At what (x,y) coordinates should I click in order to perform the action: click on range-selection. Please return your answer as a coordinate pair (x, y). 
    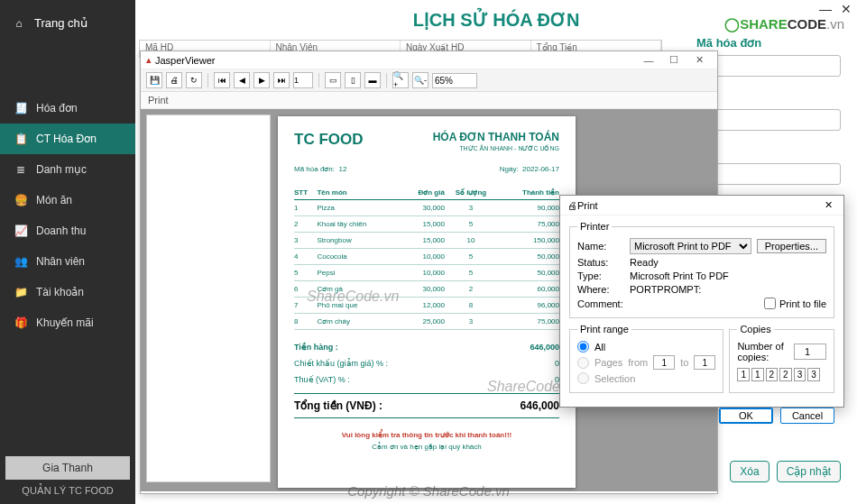
    Looking at the image, I should click on (583, 379).